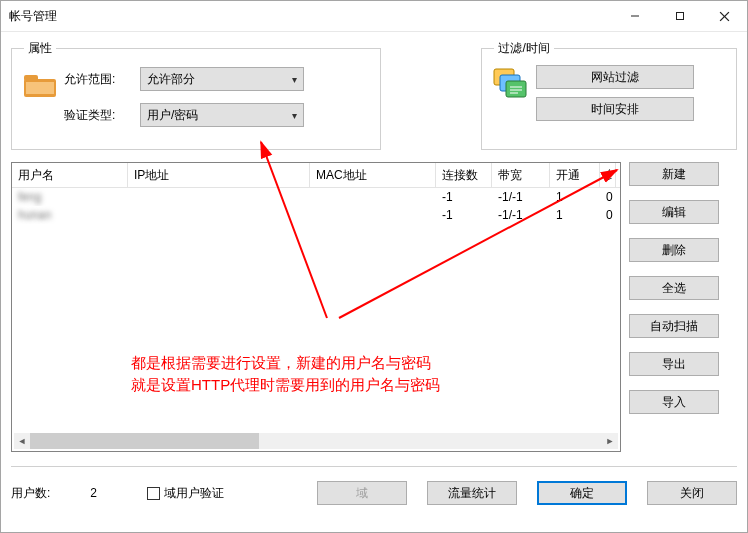 The image size is (748, 533). What do you see at coordinates (196, 95) in the screenshot?
I see `attributes-group: 属性 允许范围: 允许部分 ▾` at bounding box center [196, 95].